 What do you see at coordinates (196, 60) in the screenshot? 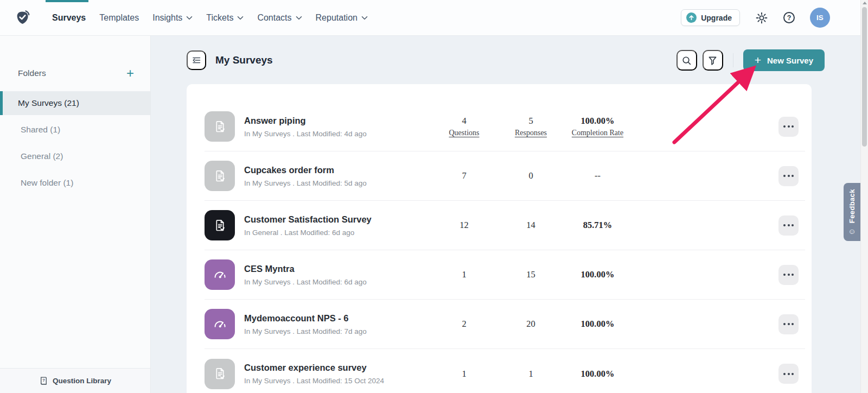
I see `collapse-sidebar-icon` at bounding box center [196, 60].